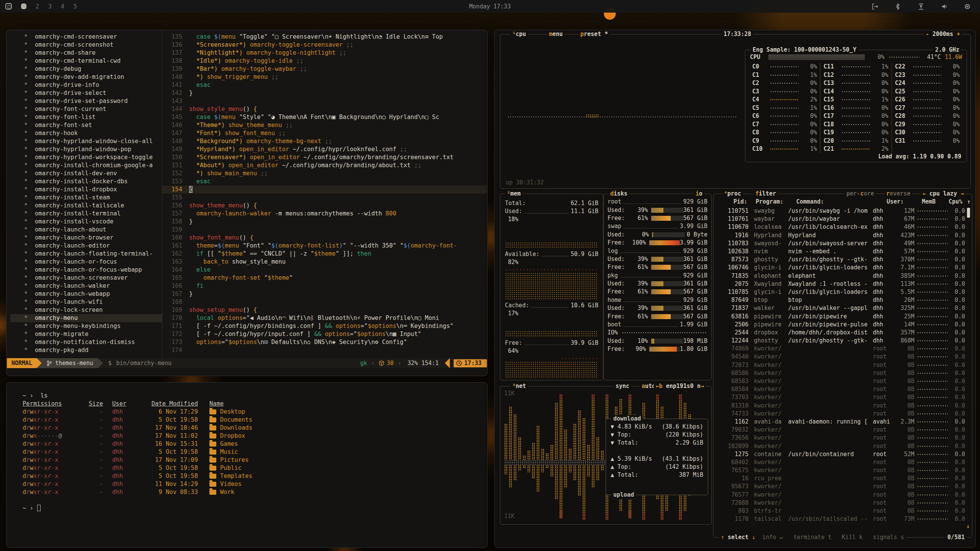 The height and width of the screenshot is (551, 980). Describe the element at coordinates (622, 386) in the screenshot. I see `net-sync-toggle: sync` at that location.